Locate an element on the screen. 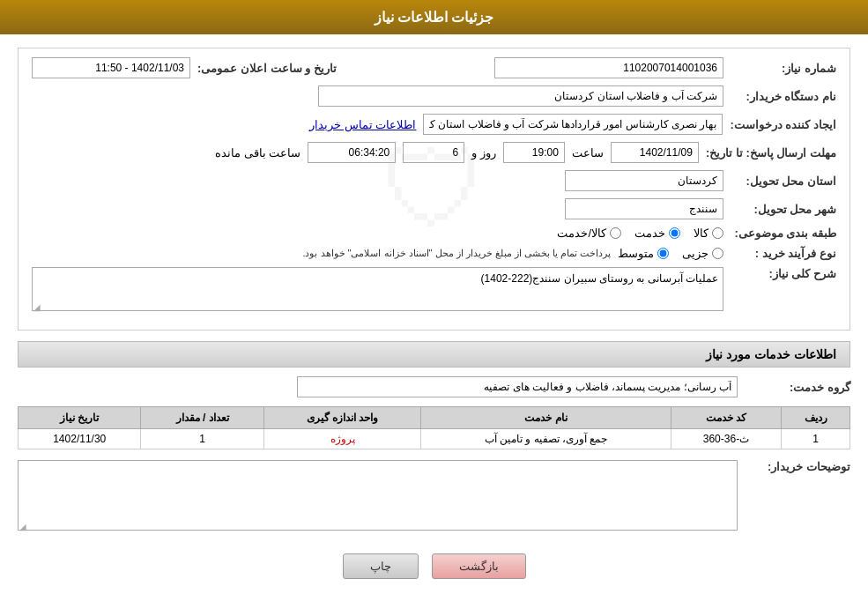  cell-code: ث-36-360 is located at coordinates (726, 439).